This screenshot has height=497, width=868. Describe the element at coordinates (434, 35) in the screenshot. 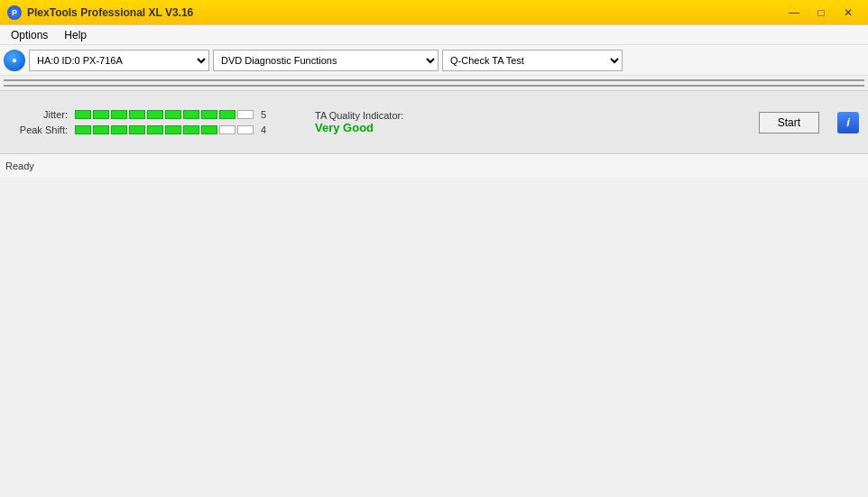

I see `menu-bar: Options Help` at that location.